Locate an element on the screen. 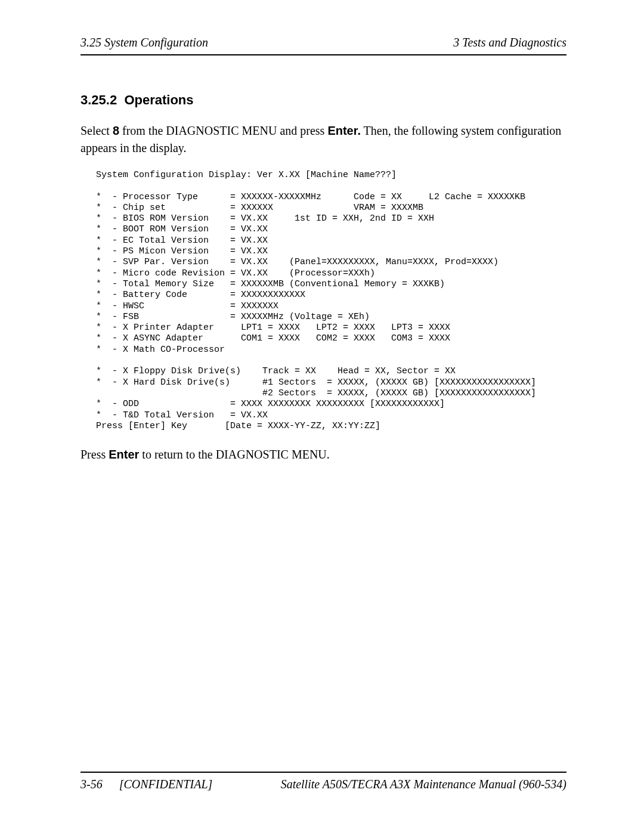  section-heading: 3.25.2 Operations is located at coordinates (323, 100).